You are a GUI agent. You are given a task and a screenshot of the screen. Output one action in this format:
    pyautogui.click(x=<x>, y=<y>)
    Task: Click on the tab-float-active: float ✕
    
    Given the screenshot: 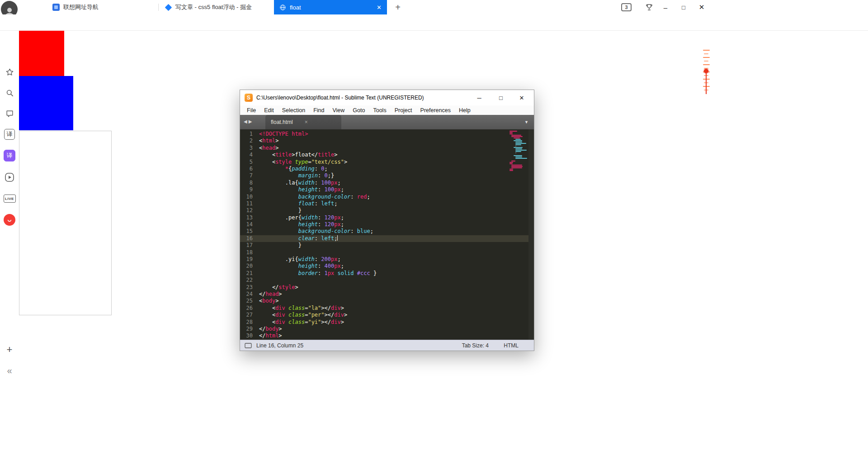 What is the action you would take?
    pyautogui.click(x=330, y=7)
    